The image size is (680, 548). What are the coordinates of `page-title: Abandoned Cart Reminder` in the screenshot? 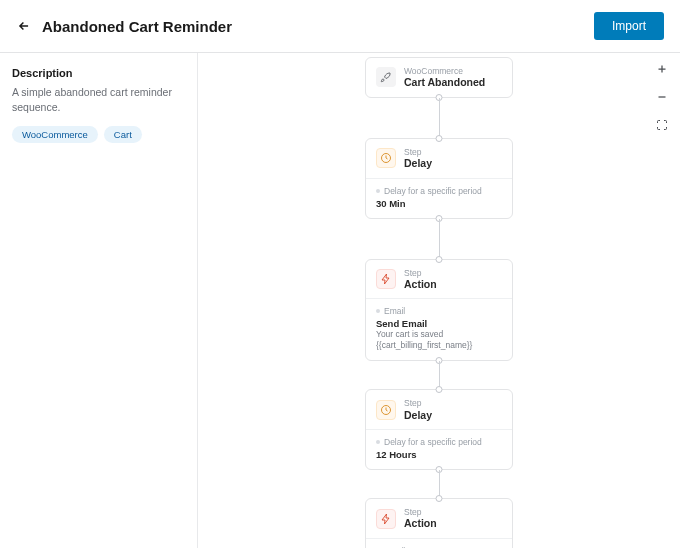 It's located at (137, 26).